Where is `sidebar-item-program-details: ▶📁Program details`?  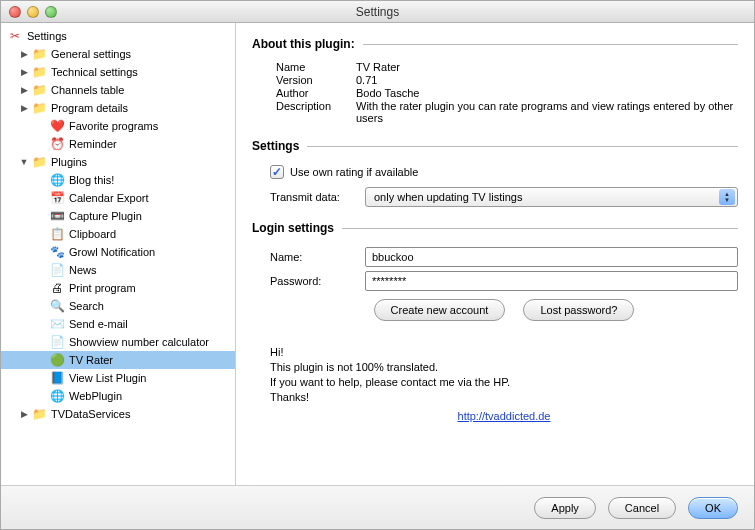 sidebar-item-program-details: ▶📁Program details is located at coordinates (118, 108).